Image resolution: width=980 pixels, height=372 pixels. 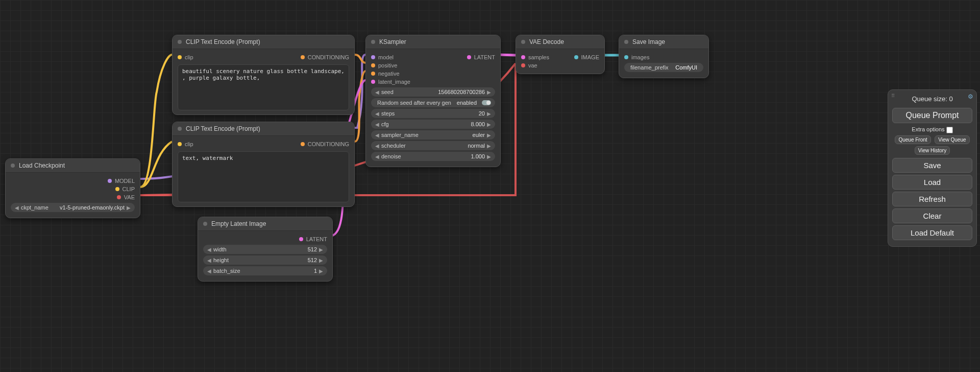 I want to click on input-negative-port, so click(x=373, y=74).